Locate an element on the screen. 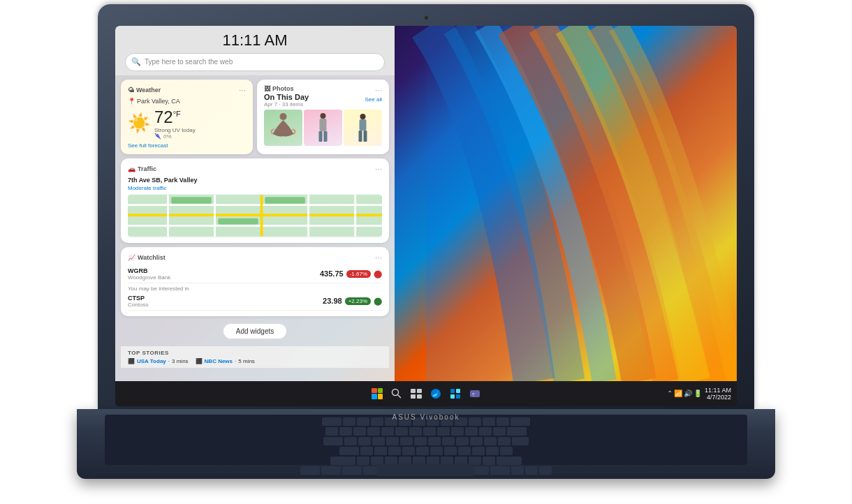 The width and height of the screenshot is (852, 504). key-y is located at coordinates (420, 441).